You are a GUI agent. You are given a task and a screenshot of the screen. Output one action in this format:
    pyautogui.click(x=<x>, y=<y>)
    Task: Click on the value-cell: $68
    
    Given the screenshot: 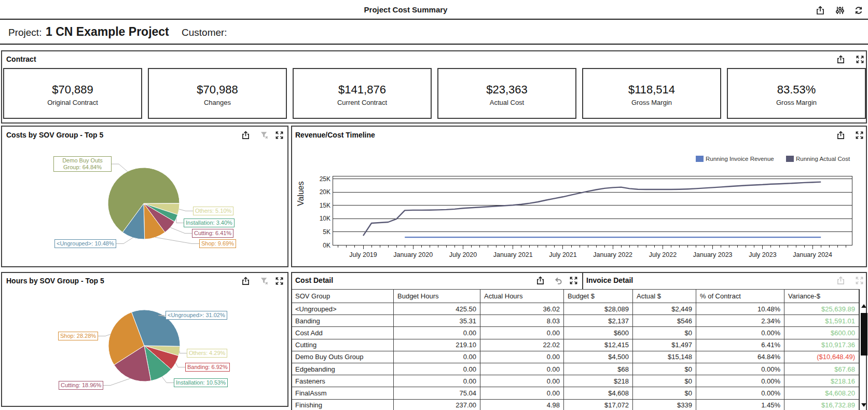 What is the action you would take?
    pyautogui.click(x=599, y=370)
    